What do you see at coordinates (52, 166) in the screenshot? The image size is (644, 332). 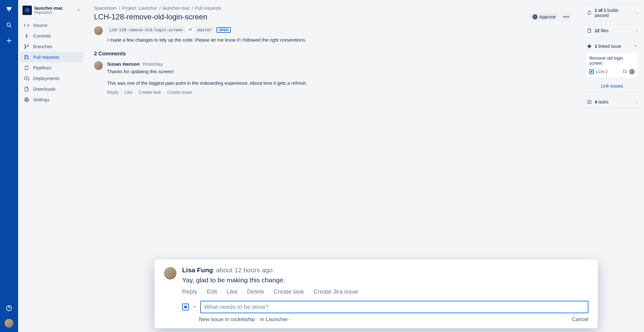 I see `repo-sidebar: launcher-mac Repository Source Commits B…` at bounding box center [52, 166].